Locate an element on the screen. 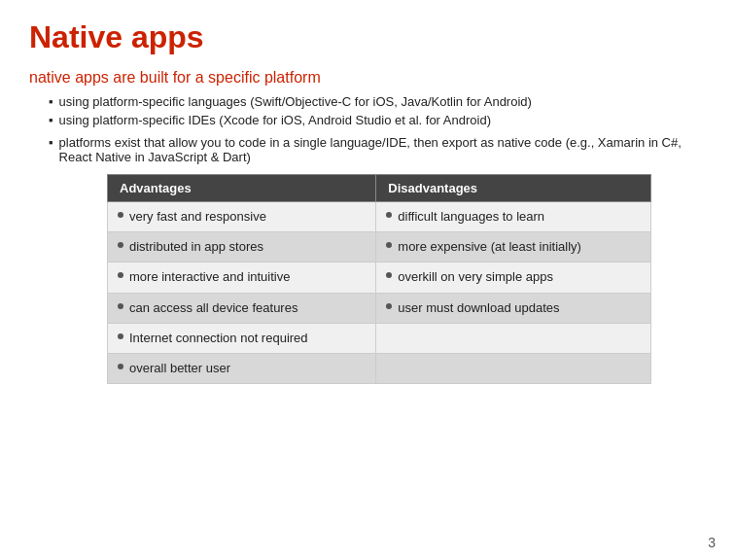 Image resolution: width=735 pixels, height=560 pixels. table-cell: difficult languages to learn is located at coordinates (513, 218).